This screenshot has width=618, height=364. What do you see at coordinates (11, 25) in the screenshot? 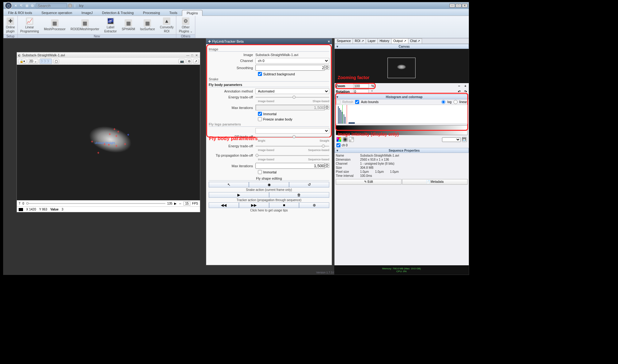
I see `ribbon-item-online-plugin: ✚Onlineplugin` at bounding box center [11, 25].